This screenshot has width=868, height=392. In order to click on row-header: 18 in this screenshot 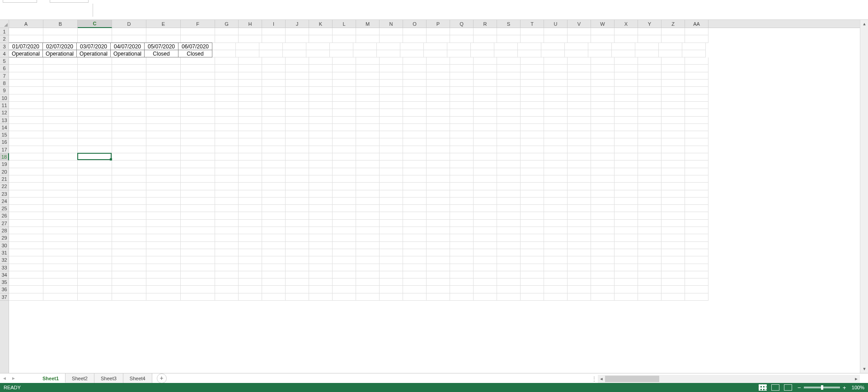, I will do `click(5, 157)`.